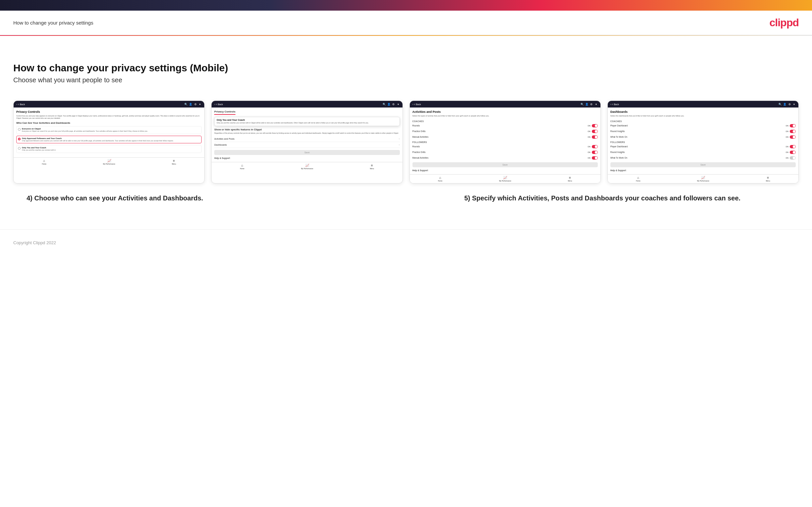  I want to click on toggle-followers-round-insights-switch, so click(793, 152).